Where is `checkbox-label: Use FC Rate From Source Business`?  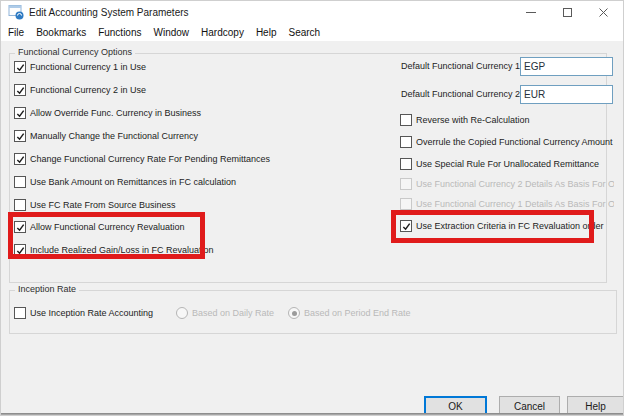
checkbox-label: Use FC Rate From Source Business is located at coordinates (103, 205).